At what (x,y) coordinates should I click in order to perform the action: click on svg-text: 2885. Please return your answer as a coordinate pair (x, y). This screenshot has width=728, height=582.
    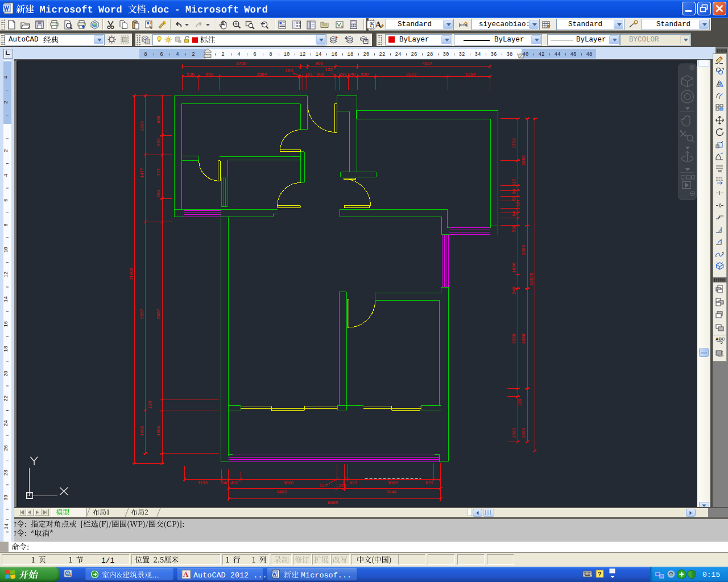
    Looking at the image, I should click on (523, 160).